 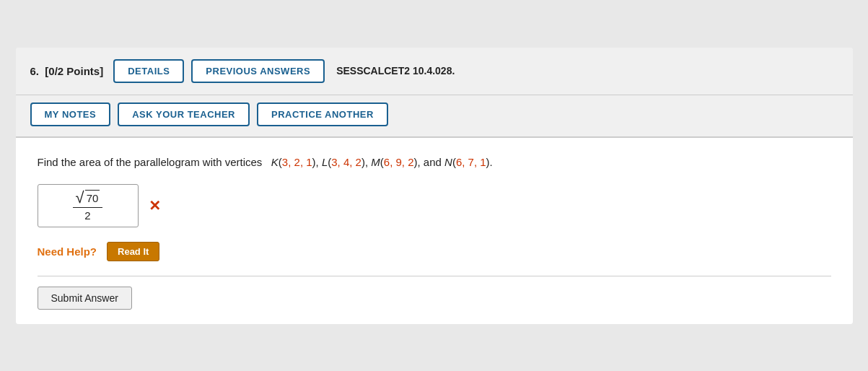 I want to click on radical-sign: √, so click(x=80, y=198).